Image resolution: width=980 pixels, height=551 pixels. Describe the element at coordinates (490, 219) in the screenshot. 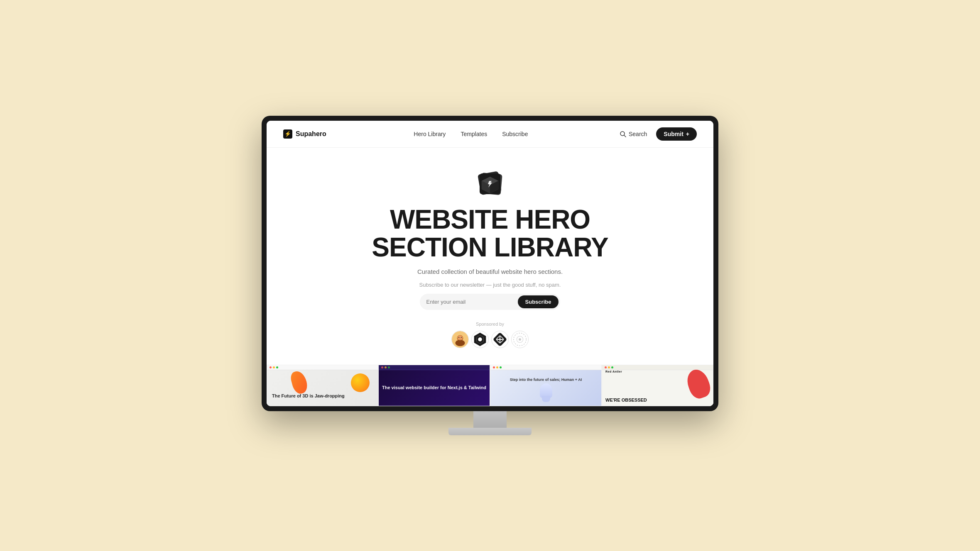

I see `hero-title-line1: WEBSITE HERO` at that location.